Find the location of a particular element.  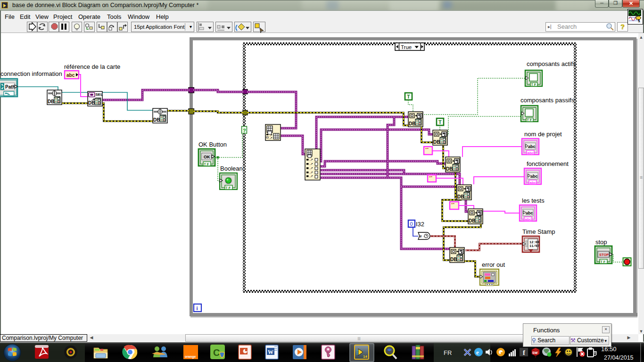

svg-text: Path is located at coordinates (10, 87).